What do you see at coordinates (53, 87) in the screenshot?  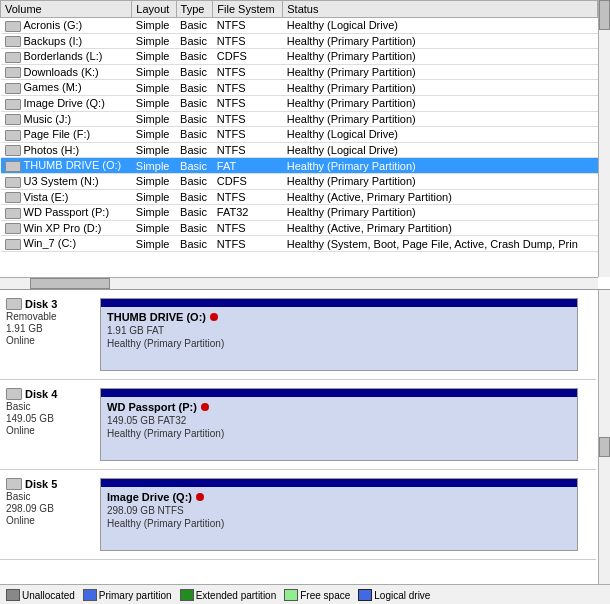 I see `volume-name: Games (M:)` at bounding box center [53, 87].